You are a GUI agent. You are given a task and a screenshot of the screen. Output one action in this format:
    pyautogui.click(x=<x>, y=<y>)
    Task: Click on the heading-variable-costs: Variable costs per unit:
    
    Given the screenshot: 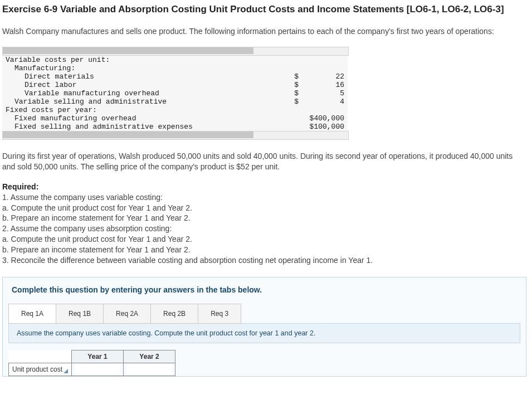 What is the action you would take?
    pyautogui.click(x=175, y=60)
    